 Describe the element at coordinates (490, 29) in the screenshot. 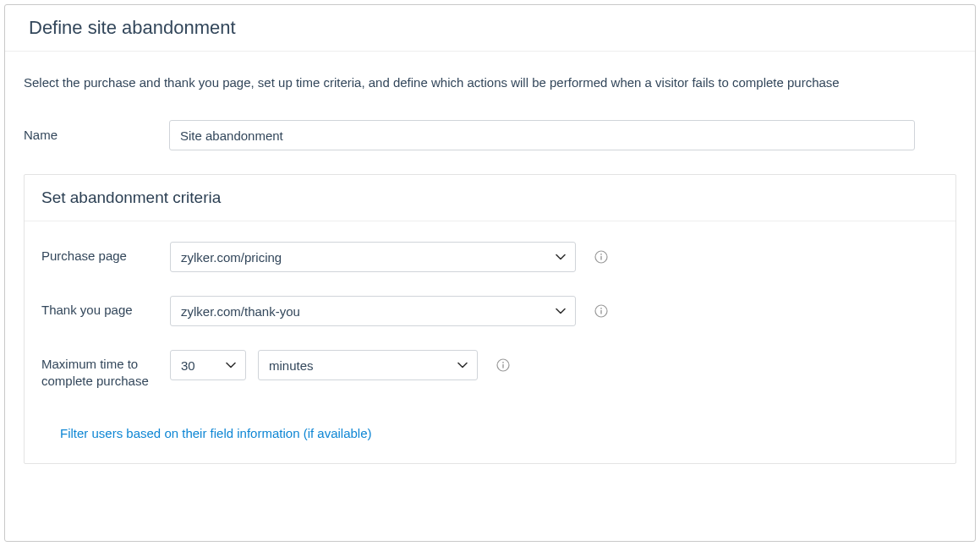

I see `panel-header: Define site abandonment` at that location.